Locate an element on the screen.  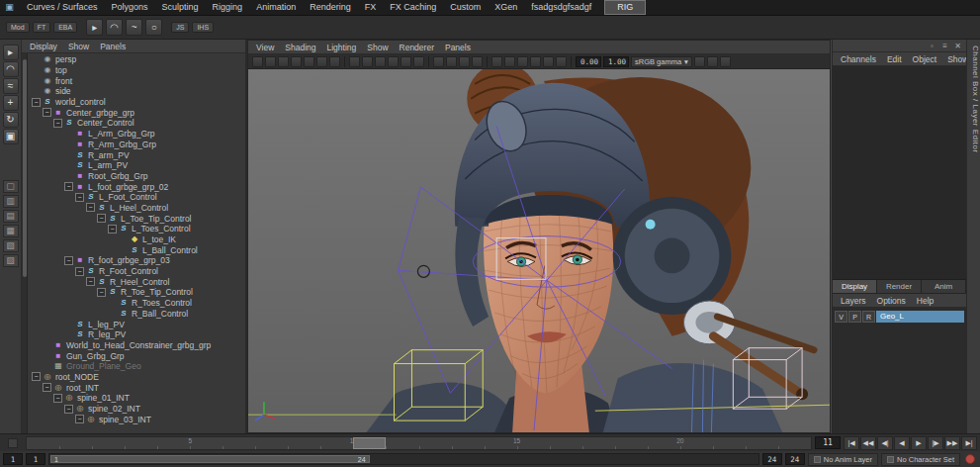
gamma-field: 1.00 is located at coordinates (616, 61).